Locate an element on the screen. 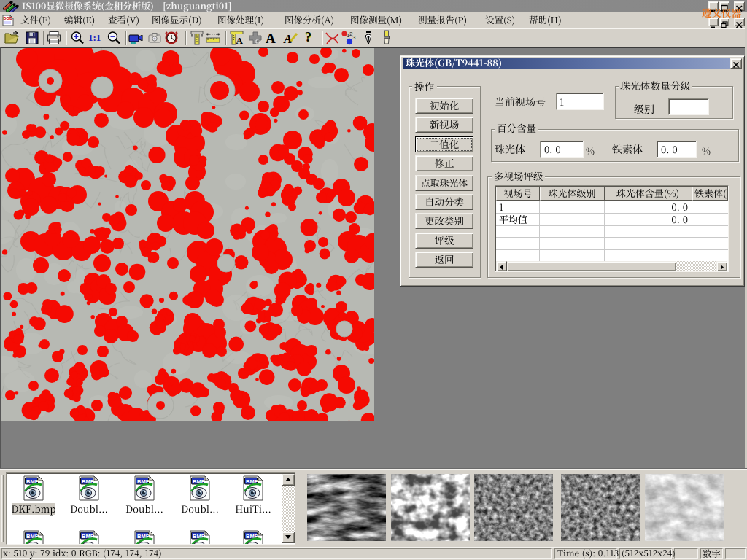 Image resolution: width=747 pixels, height=560 pixels. svg-text: DOC is located at coordinates (8, 18).